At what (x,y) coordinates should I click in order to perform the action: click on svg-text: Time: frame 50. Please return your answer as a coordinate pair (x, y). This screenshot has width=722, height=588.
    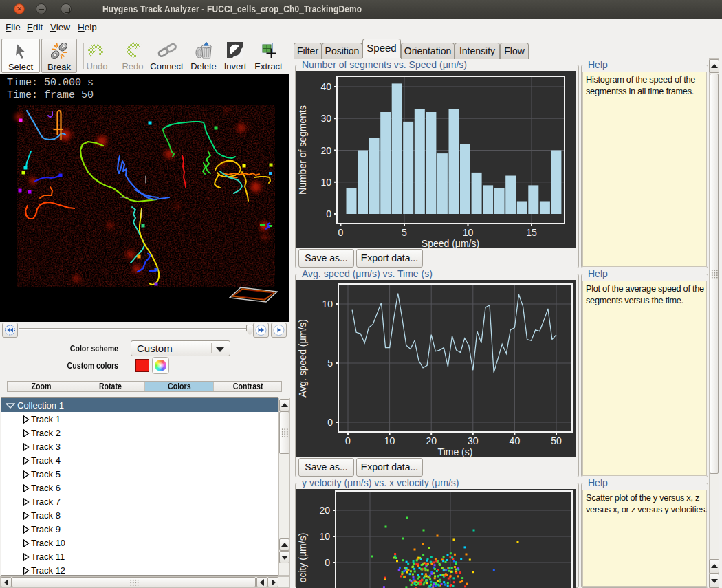
    Looking at the image, I should click on (50, 95).